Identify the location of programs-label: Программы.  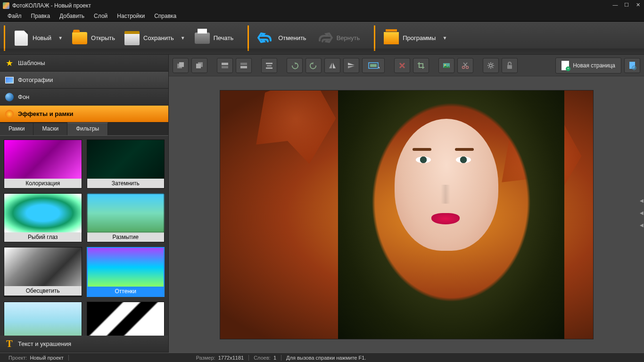
(419, 38).